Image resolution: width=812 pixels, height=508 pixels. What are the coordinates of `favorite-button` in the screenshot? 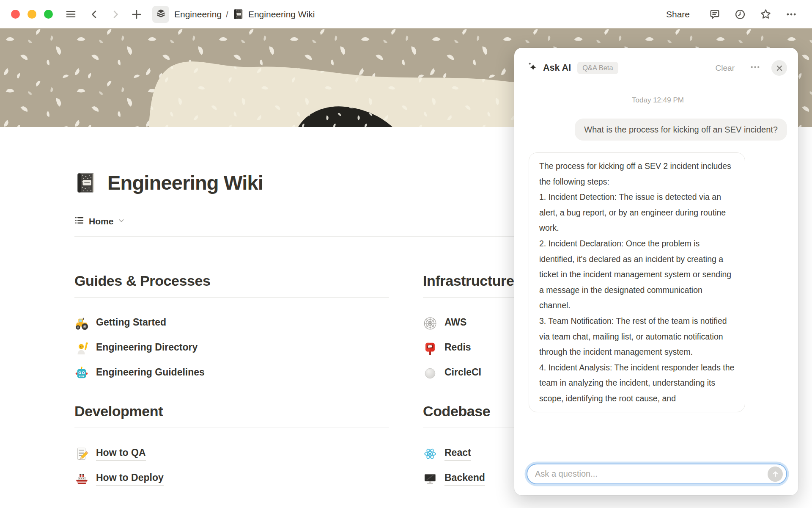 It's located at (765, 14).